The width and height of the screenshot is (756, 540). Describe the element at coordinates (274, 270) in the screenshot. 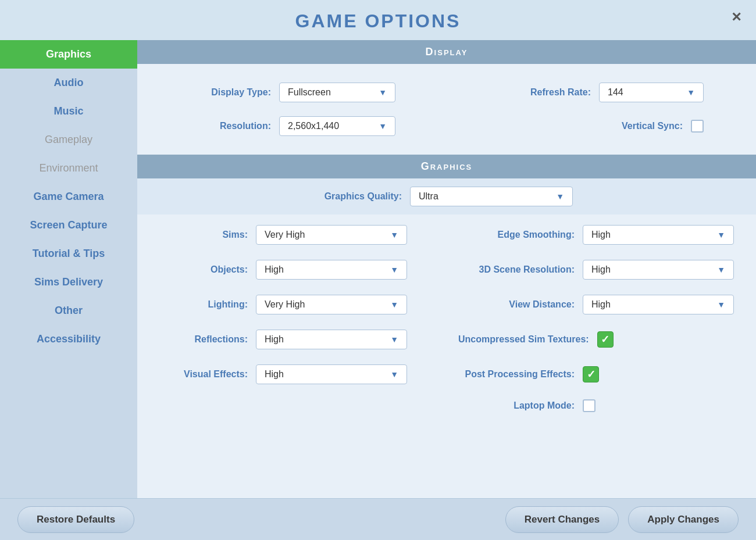

I see `objects-value: High` at that location.